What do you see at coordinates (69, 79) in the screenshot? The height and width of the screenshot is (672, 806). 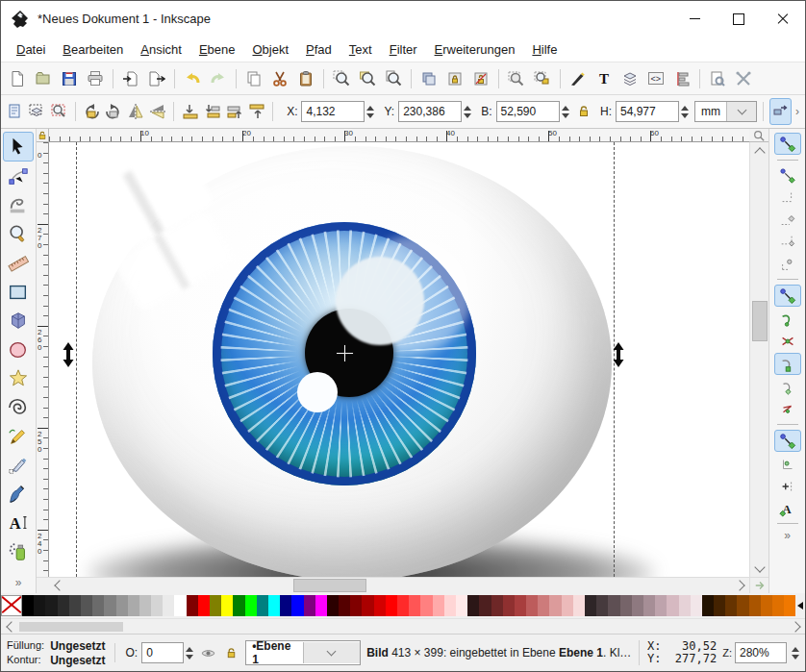 I see `save-document-icon` at bounding box center [69, 79].